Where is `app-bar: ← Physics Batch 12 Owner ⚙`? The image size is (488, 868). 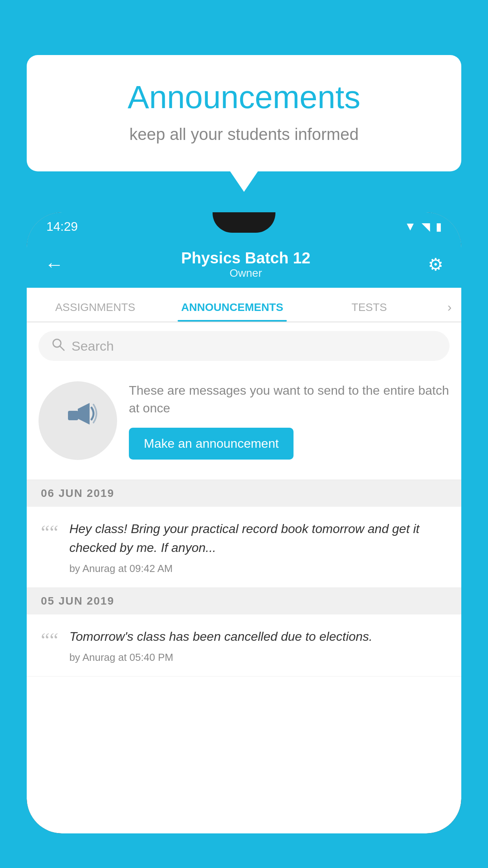 app-bar: ← Physics Batch 12 Owner ⚙ is located at coordinates (244, 264).